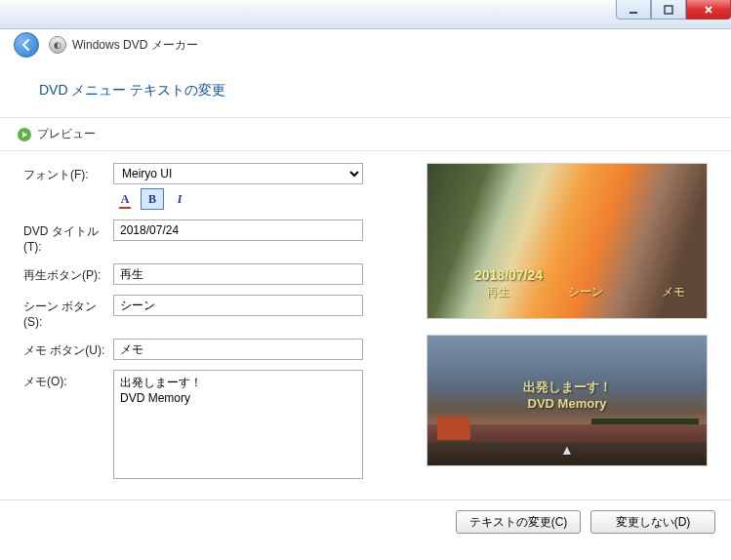 The height and width of the screenshot is (560, 731). Describe the element at coordinates (238, 305) in the screenshot. I see `scene-button-input` at that location.